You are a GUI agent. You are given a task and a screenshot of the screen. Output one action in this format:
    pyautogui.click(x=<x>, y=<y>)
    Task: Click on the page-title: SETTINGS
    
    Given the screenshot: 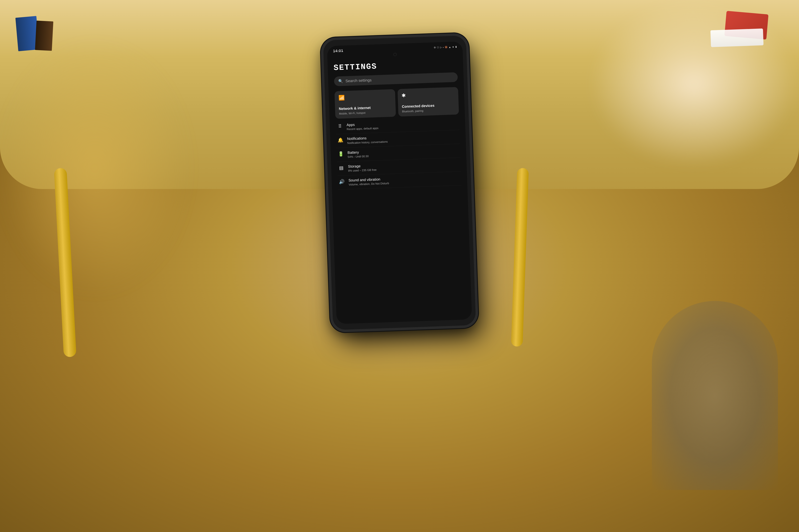 What is the action you would take?
    pyautogui.click(x=395, y=66)
    